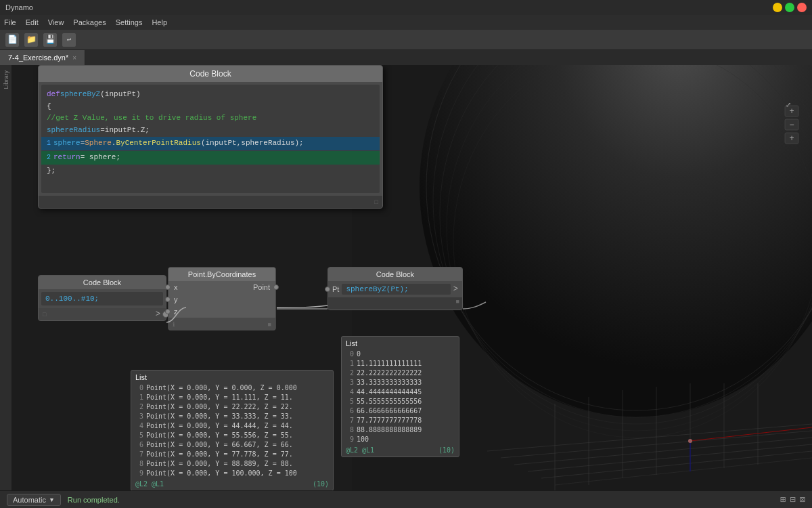 This screenshot has height=508, width=812. Describe the element at coordinates (376, 203) in the screenshot. I see `resize-handle-icon: □` at that location.